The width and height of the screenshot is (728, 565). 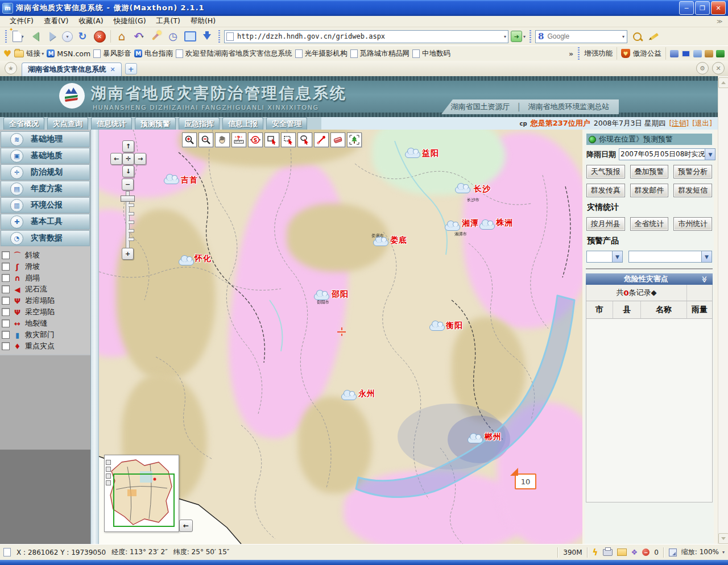 I want to click on bulk-email-button: 群发邮件, so click(x=650, y=190).